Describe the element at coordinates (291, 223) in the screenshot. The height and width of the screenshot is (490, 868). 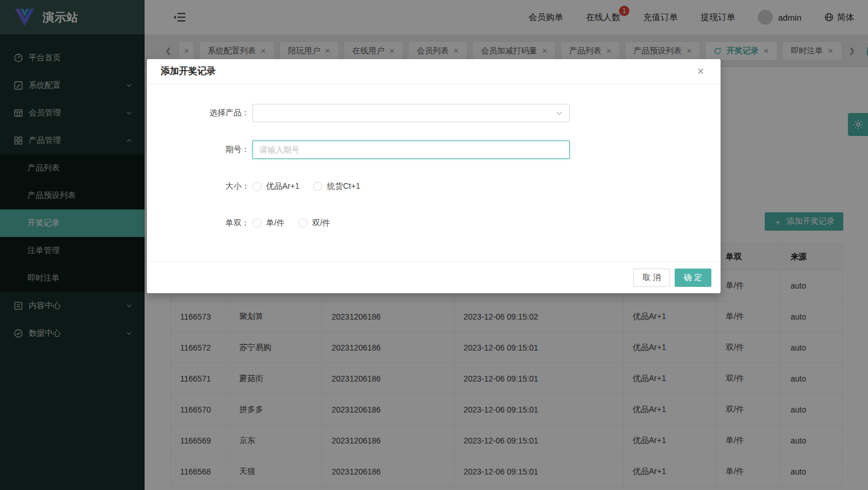
I see `parity-radio-group: 单/件 双/件` at that location.